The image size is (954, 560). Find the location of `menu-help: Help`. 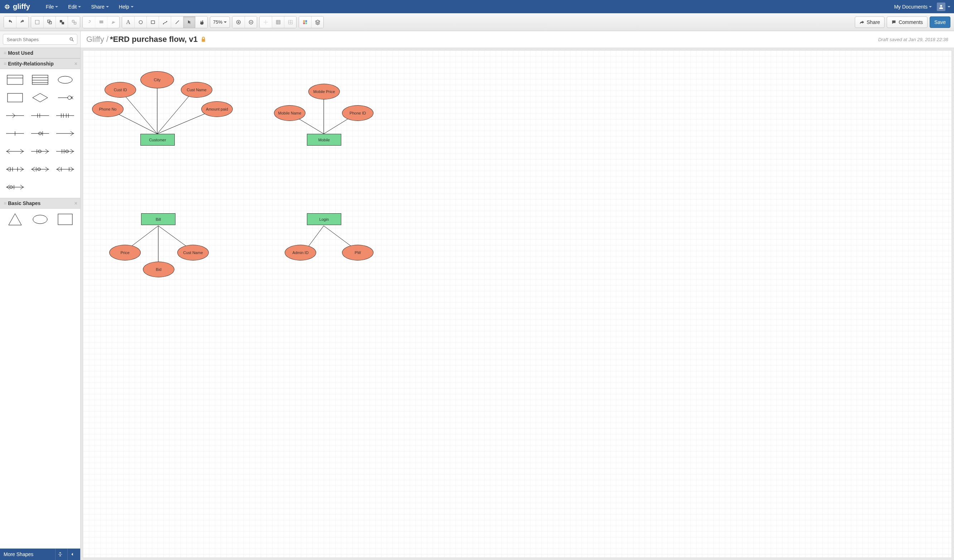

menu-help: Help is located at coordinates (126, 7).